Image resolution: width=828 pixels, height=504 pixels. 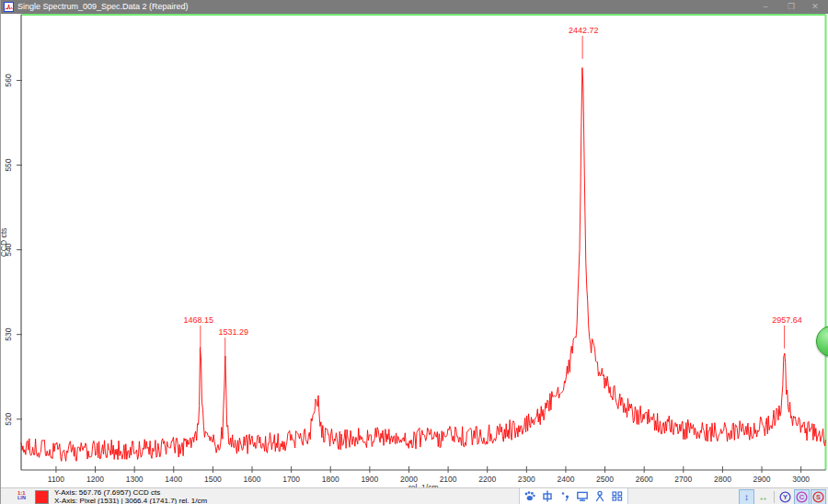 What do you see at coordinates (600, 497) in the screenshot?
I see `person-icon` at bounding box center [600, 497].